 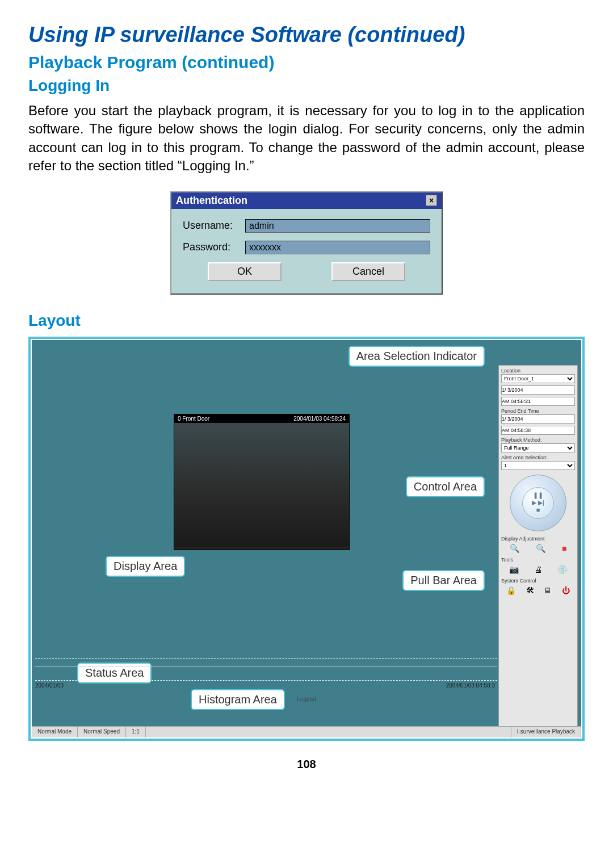 What do you see at coordinates (514, 569) in the screenshot?
I see `camera-icon: 📷` at bounding box center [514, 569].